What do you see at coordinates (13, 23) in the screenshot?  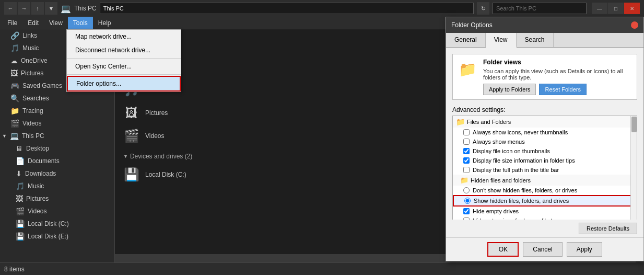 I see `menu-file: File` at bounding box center [13, 23].